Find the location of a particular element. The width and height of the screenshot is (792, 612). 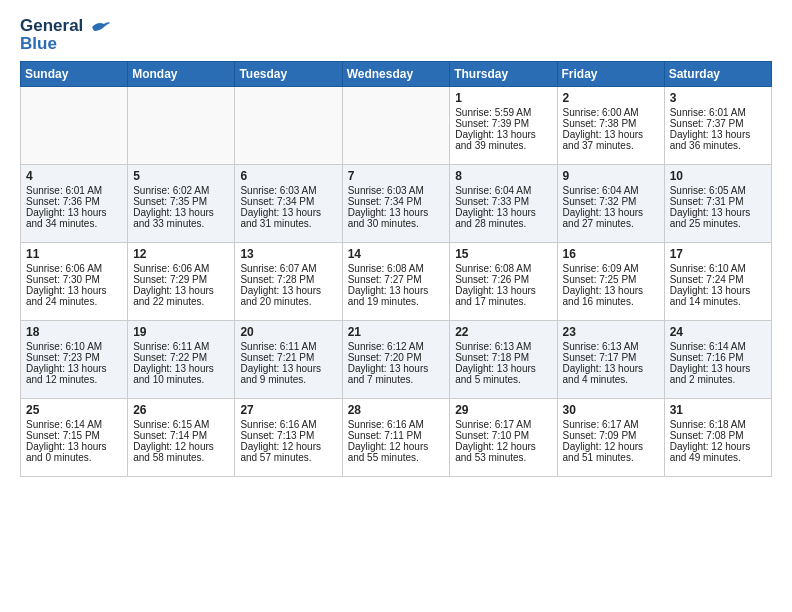

day-info: Sunrise: 6:10 AM is located at coordinates (74, 346).